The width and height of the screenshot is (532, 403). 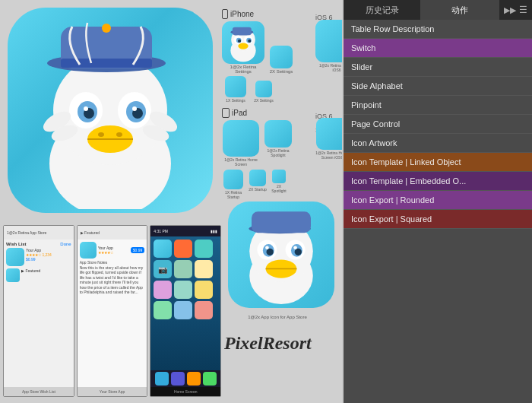 I want to click on iphone-icons-row2: 1X Settings 2X Settings, so click(x=249, y=90).